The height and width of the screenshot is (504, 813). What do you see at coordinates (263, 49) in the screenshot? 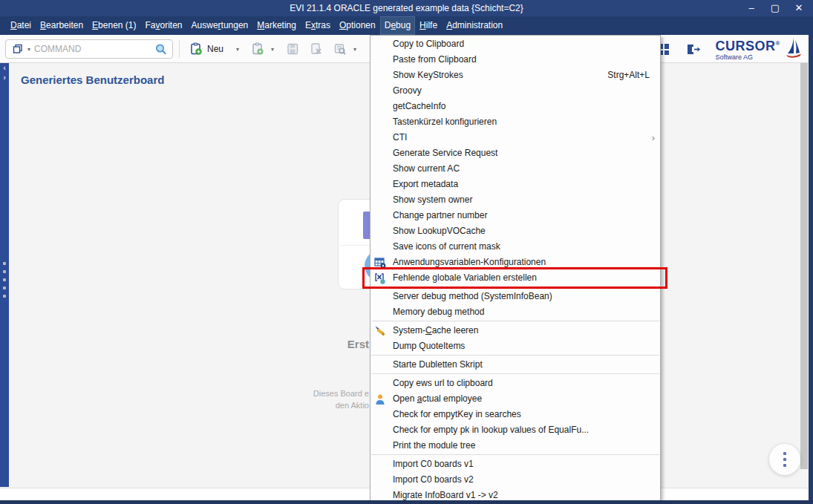
I see `paste-special-button: ▾` at bounding box center [263, 49].